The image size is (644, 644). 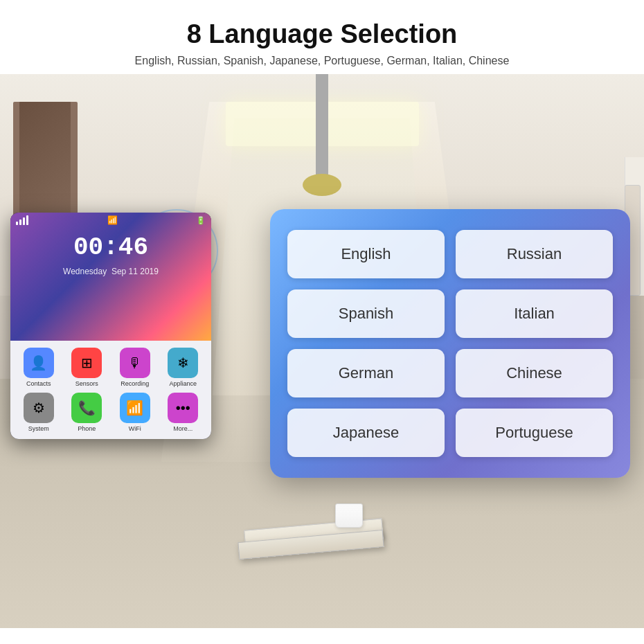 I want to click on lang-button-japanese: Japanese, so click(x=366, y=433).